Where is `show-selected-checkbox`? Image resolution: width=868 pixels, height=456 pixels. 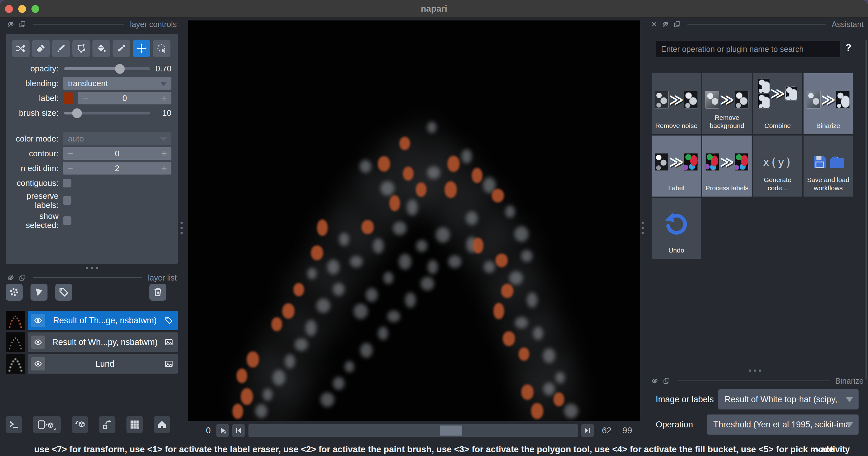 show-selected-checkbox is located at coordinates (67, 220).